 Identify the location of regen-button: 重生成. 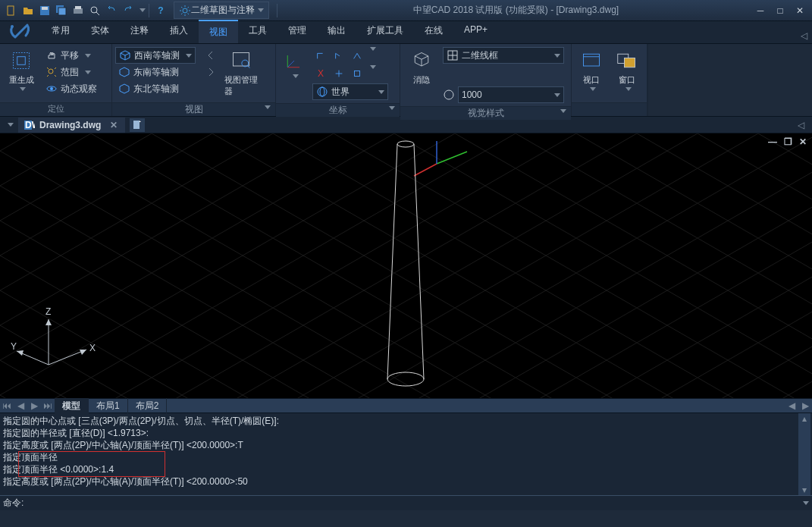
(21, 70).